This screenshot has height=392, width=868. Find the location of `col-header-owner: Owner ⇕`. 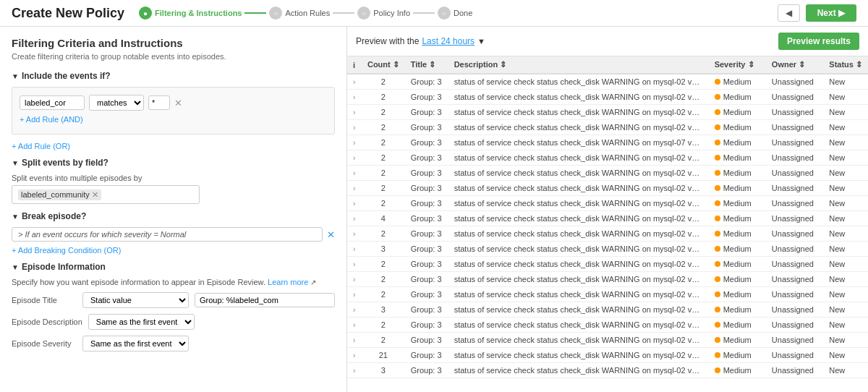

col-header-owner: Owner ⇕ is located at coordinates (794, 65).